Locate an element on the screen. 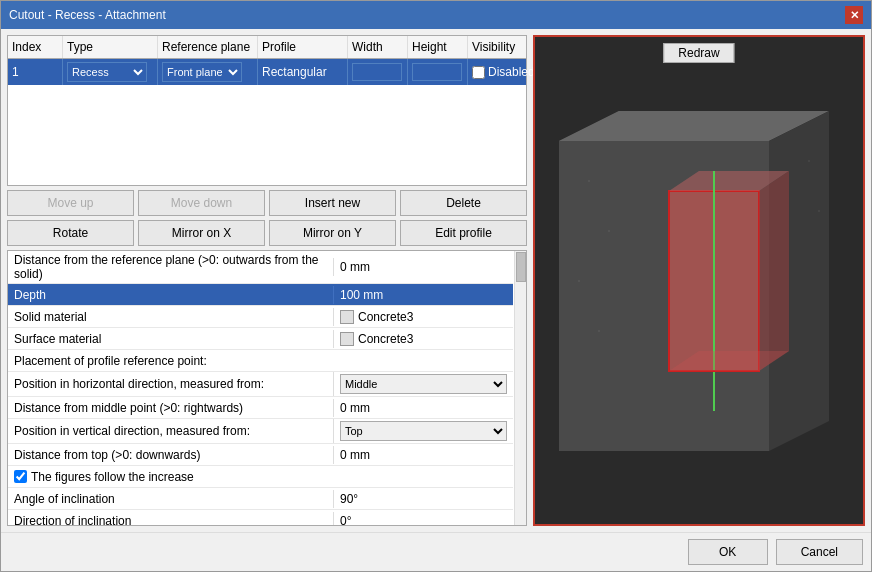  prop-row-dist-ref: Distance from the reference plane (>0: o… is located at coordinates (260, 268).